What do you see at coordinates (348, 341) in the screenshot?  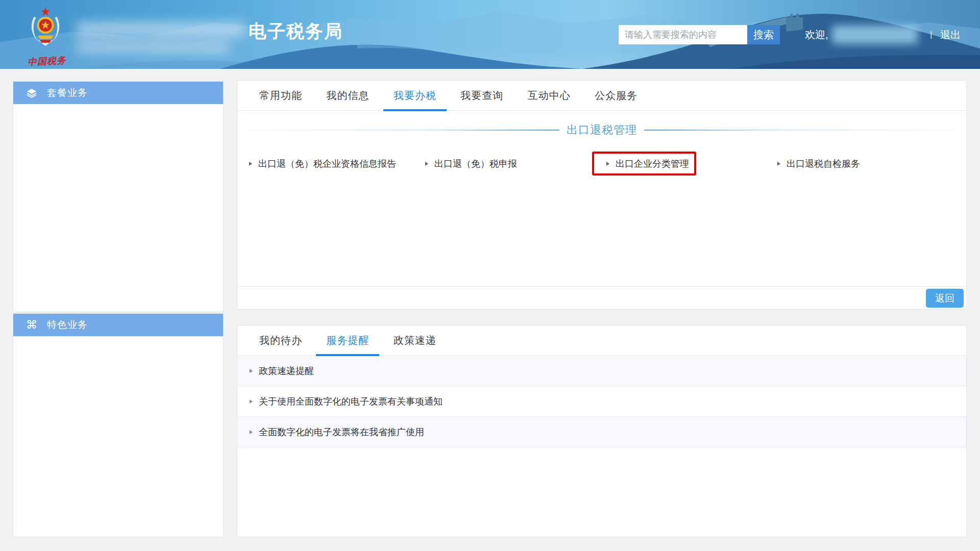 I see `tab-service-reminder: 服务提醒` at bounding box center [348, 341].